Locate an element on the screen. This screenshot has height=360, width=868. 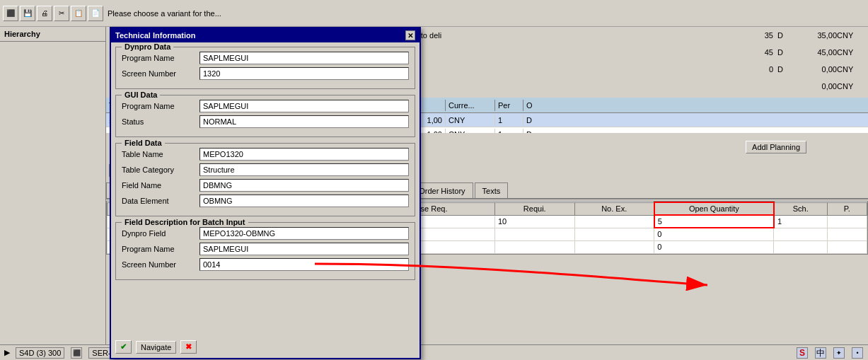
ccy-cell-1: CNY is located at coordinates (470, 120).